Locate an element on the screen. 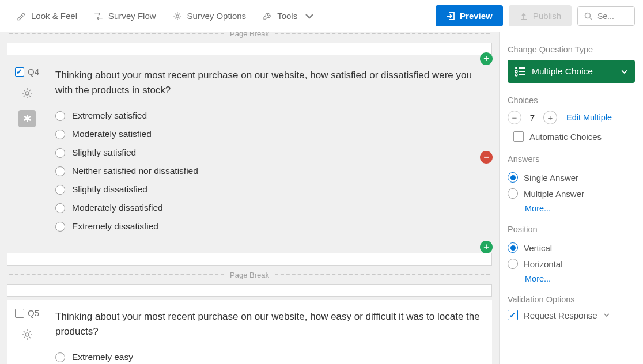 This screenshot has width=643, height=364. request-response-label: Request Response is located at coordinates (561, 316).